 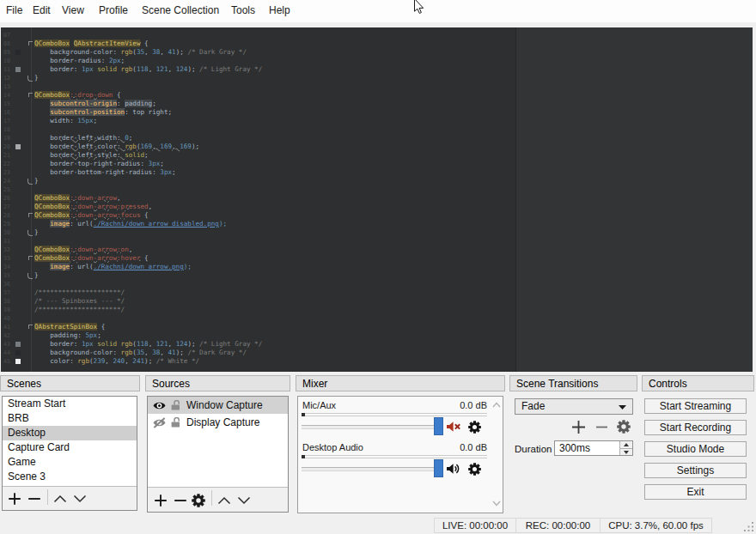 What do you see at coordinates (749, 527) in the screenshot?
I see `resize-grip` at bounding box center [749, 527].